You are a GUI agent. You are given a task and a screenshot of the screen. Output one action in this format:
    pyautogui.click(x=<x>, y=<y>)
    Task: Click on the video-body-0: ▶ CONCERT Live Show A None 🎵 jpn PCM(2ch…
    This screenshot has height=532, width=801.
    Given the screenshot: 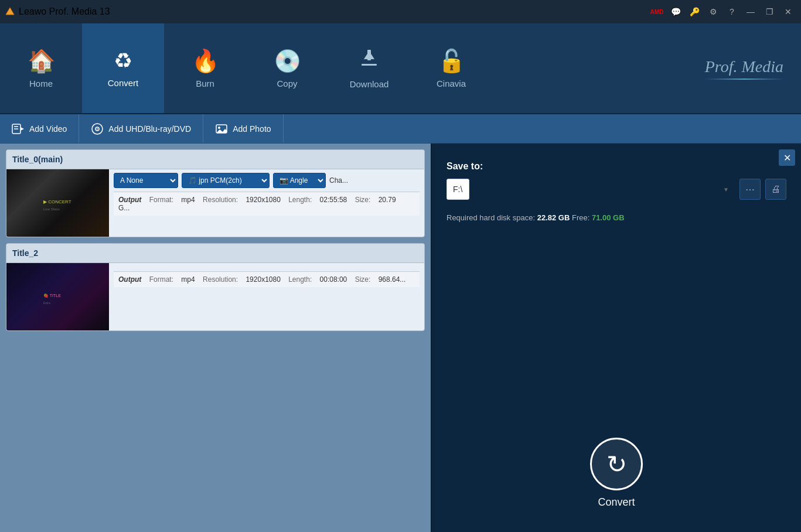 What is the action you would take?
    pyautogui.click(x=216, y=203)
    